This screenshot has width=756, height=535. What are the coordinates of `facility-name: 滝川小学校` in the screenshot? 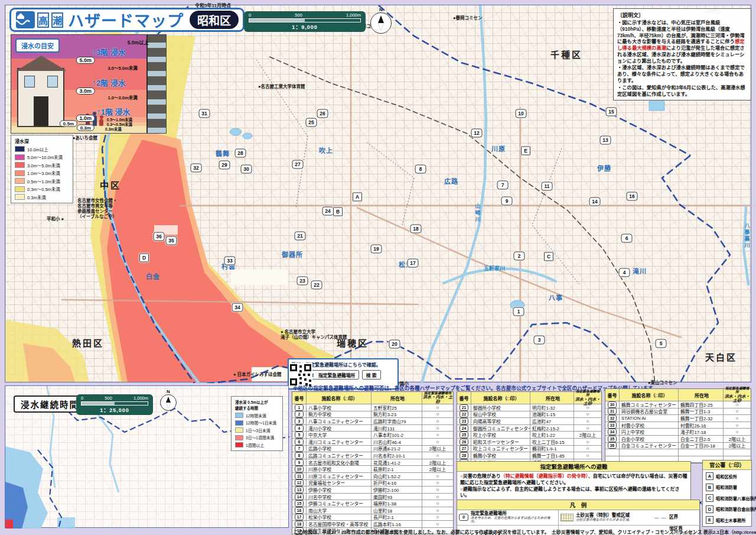 It's located at (339, 428).